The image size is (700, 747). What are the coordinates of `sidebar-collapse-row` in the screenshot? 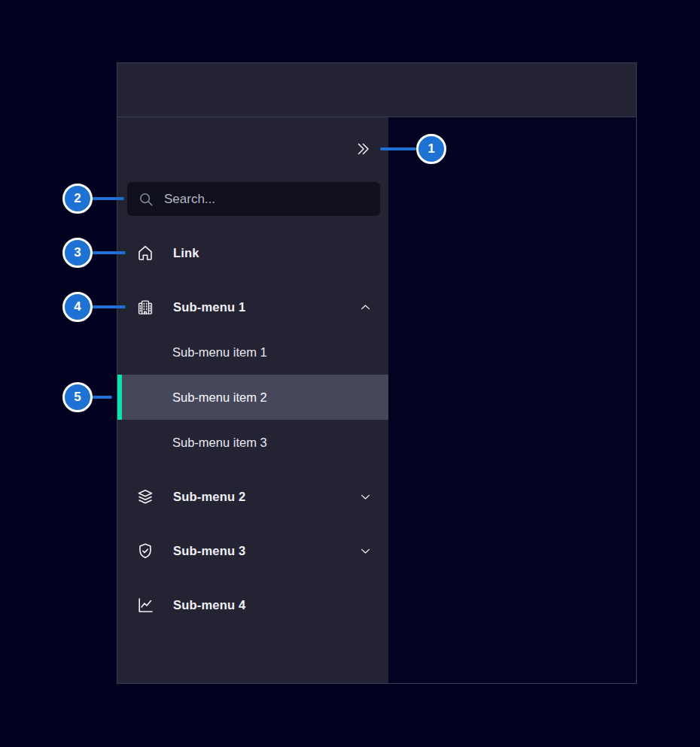 It's located at (253, 149).